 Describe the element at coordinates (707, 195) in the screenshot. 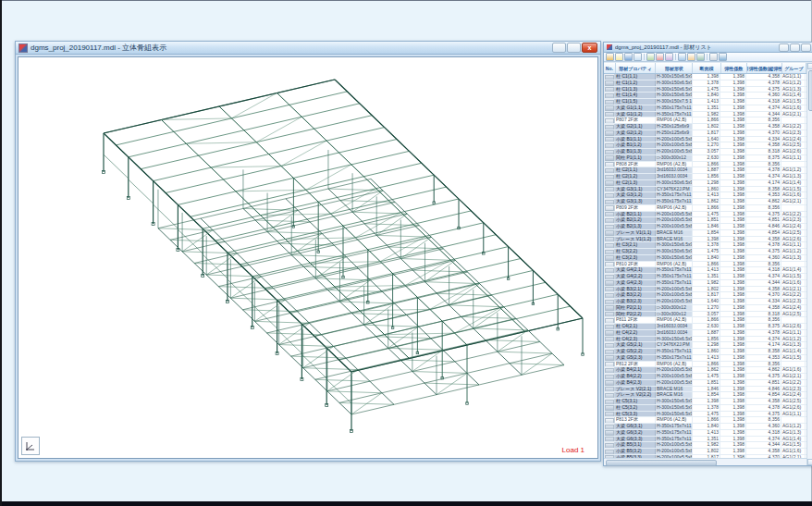

I see `cell-area: 1,413` at that location.